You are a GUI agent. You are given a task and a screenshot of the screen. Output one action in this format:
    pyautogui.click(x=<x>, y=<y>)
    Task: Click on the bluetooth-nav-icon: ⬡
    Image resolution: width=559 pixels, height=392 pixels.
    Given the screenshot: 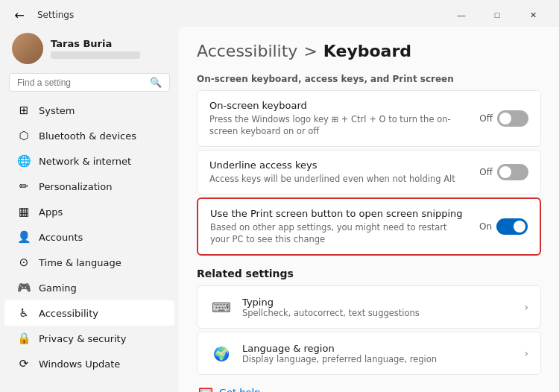 What is the action you would take?
    pyautogui.click(x=24, y=136)
    